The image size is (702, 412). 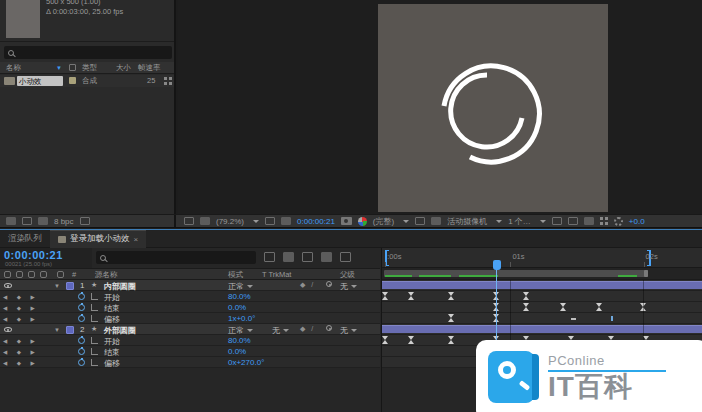 What do you see at coordinates (8, 274) in the screenshot?
I see `video-column-icon` at bounding box center [8, 274].